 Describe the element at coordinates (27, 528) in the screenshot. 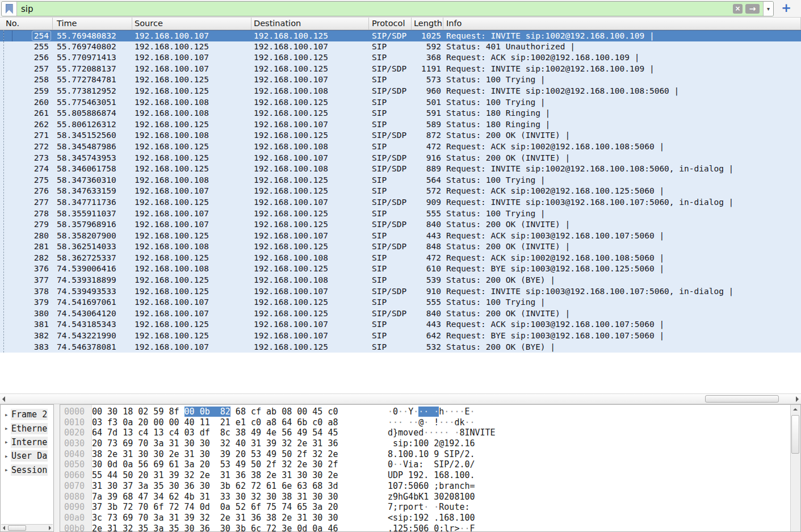

I see `details-horizontal-scrollbar` at that location.